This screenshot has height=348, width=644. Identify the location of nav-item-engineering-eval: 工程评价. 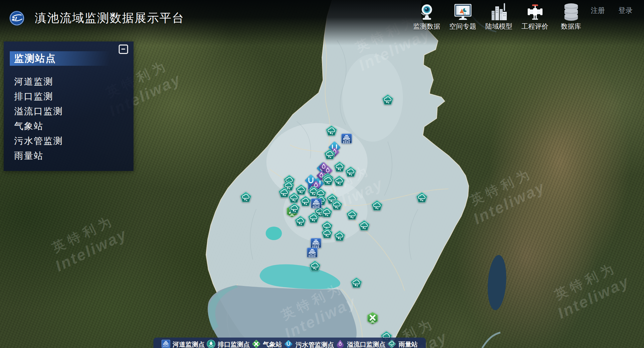
(535, 16).